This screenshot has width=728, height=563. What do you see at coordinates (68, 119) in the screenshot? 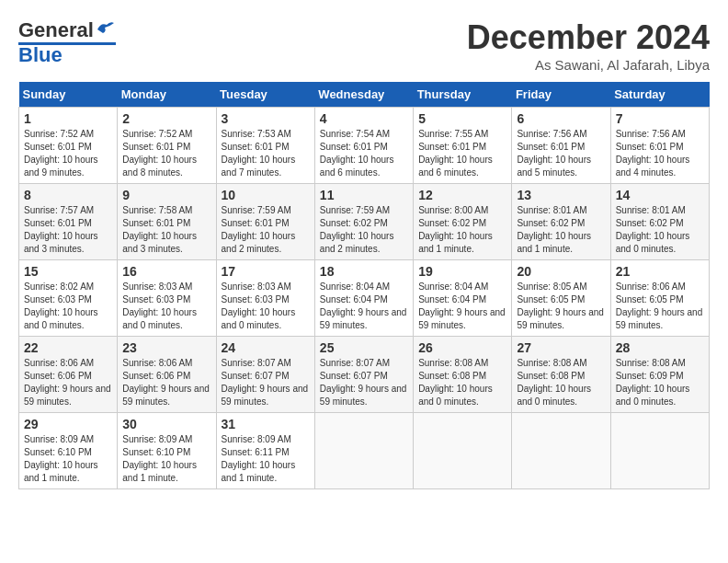
I see `day-number: 1` at bounding box center [68, 119].